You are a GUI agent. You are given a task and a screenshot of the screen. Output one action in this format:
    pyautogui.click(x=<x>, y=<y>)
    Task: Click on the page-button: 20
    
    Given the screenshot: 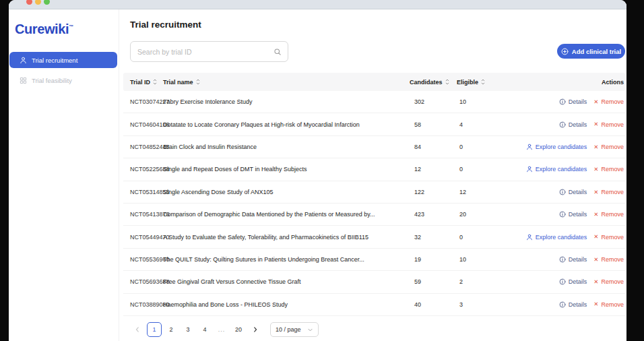 What is the action you would take?
    pyautogui.click(x=238, y=330)
    